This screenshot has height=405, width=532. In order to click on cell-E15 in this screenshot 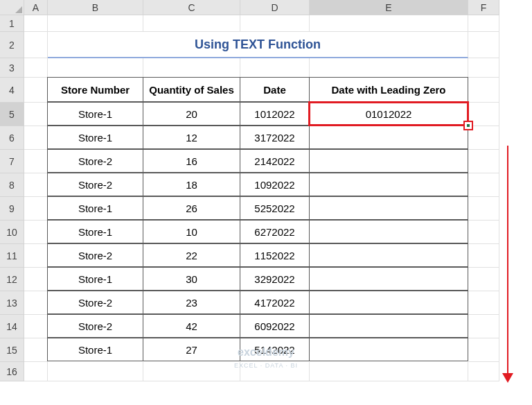, I will do `click(389, 350)`.